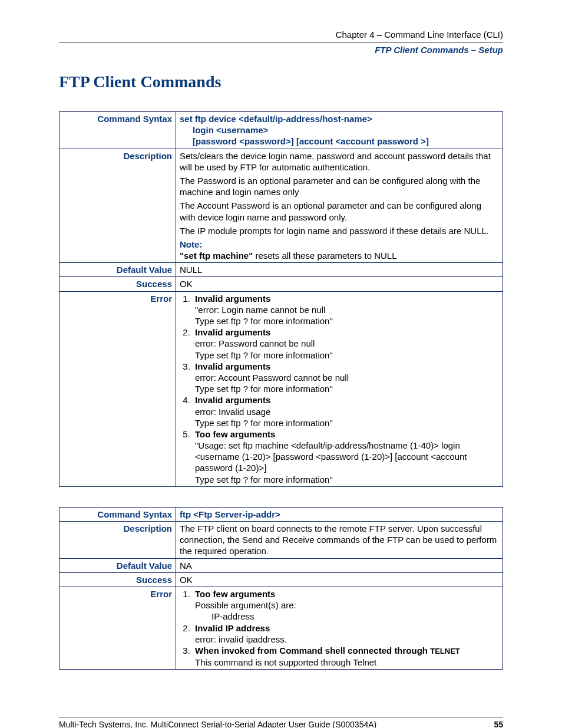  Describe the element at coordinates (232, 628) in the screenshot. I see `err-head: Invalid IP address` at that location.